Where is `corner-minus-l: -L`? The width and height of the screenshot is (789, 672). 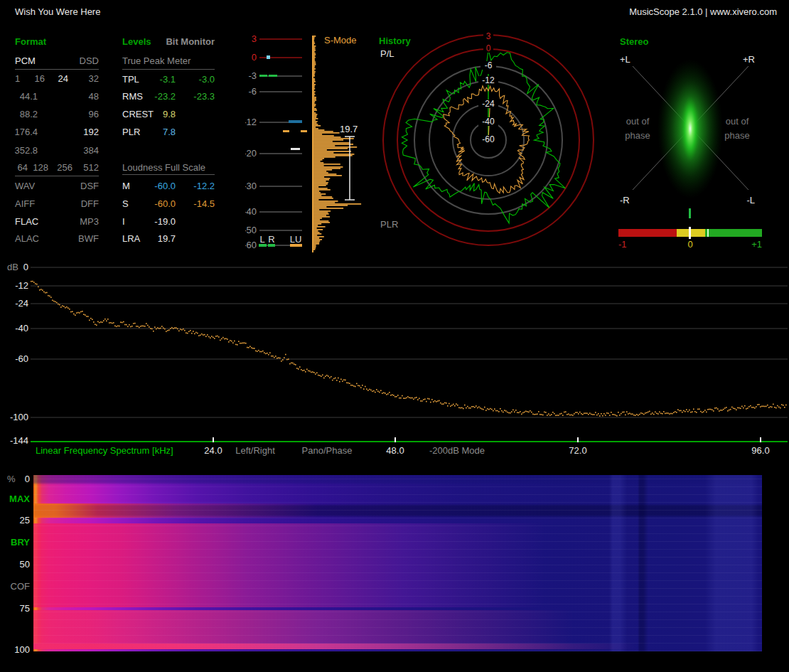 corner-minus-l: -L is located at coordinates (751, 201).